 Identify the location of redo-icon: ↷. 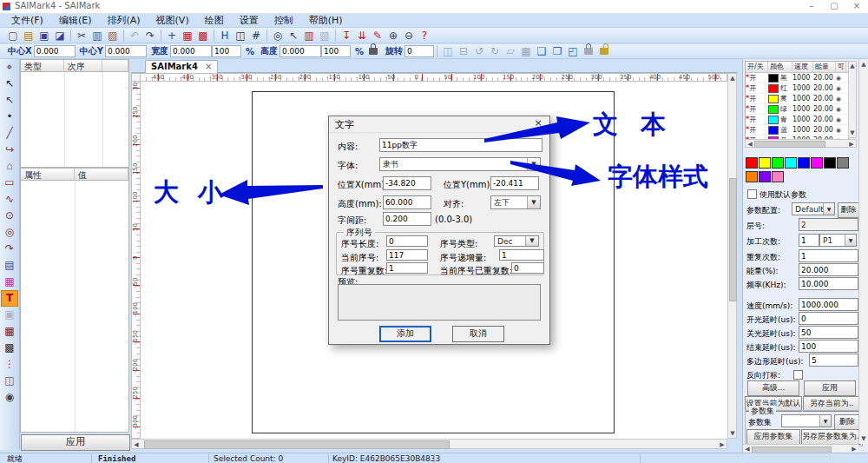
(150, 36).